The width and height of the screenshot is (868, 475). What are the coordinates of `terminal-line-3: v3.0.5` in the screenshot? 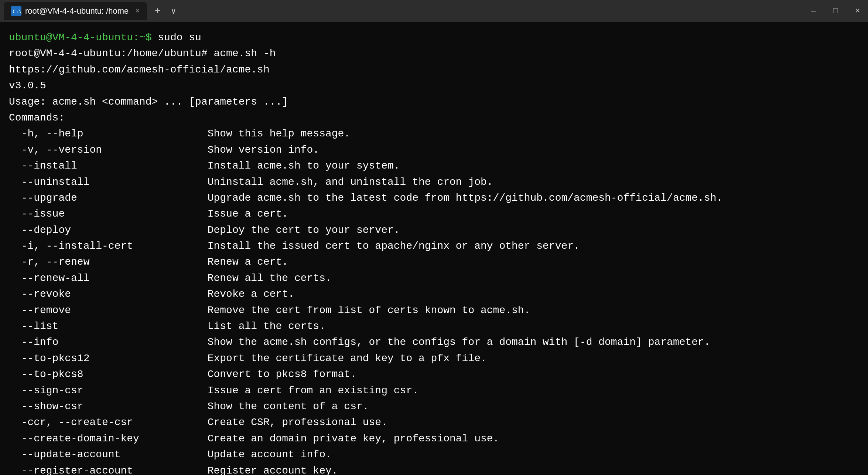 It's located at (434, 86).